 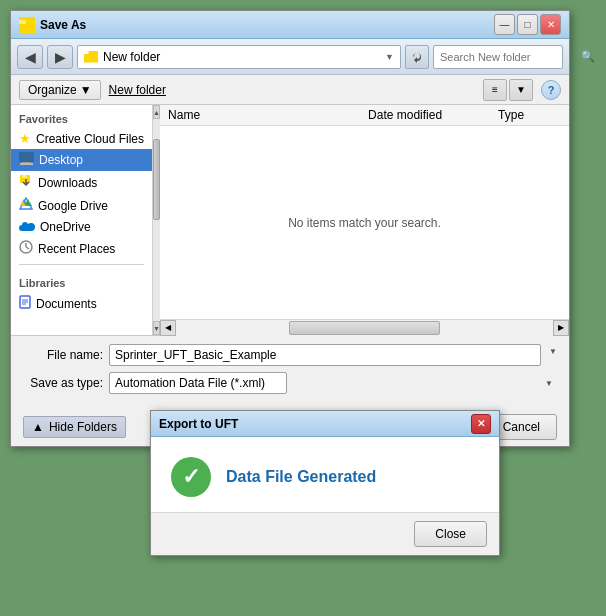 What do you see at coordinates (325, 424) in the screenshot?
I see `export-titlebar: Export to UFT ✕` at bounding box center [325, 424].